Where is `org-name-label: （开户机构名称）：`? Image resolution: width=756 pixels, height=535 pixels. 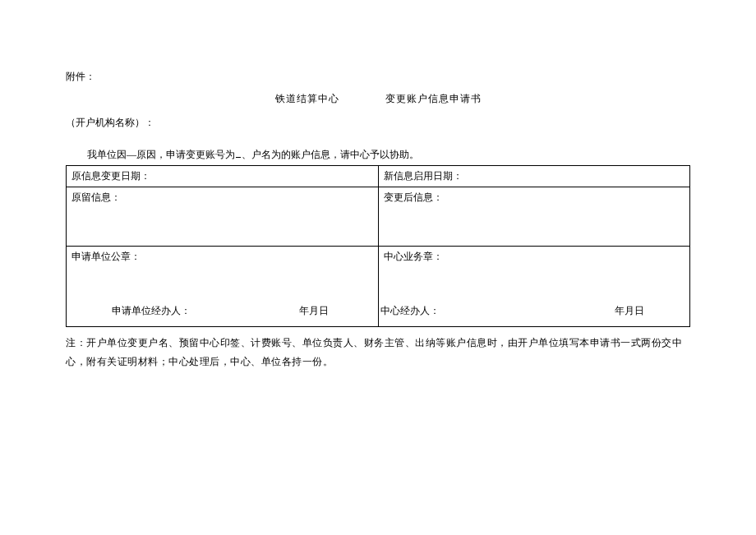
org-name-label: （开户机构名称）： is located at coordinates (378, 123).